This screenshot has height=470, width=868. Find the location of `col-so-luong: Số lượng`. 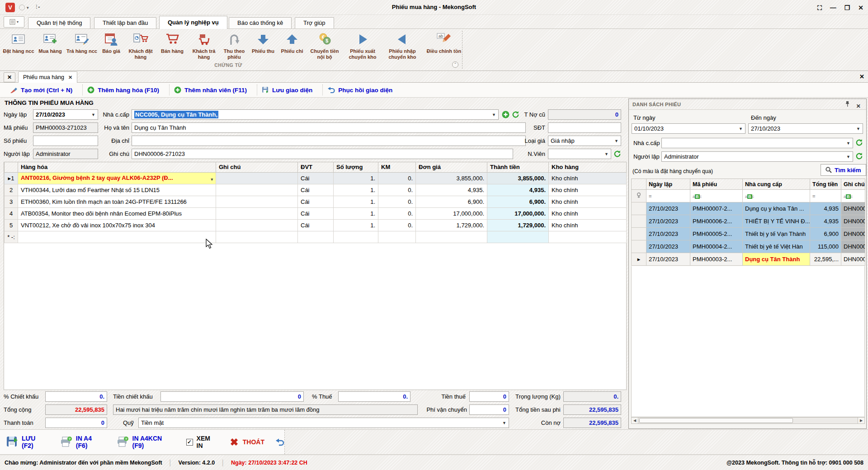

col-so-luong: Số lượng is located at coordinates (356, 167).